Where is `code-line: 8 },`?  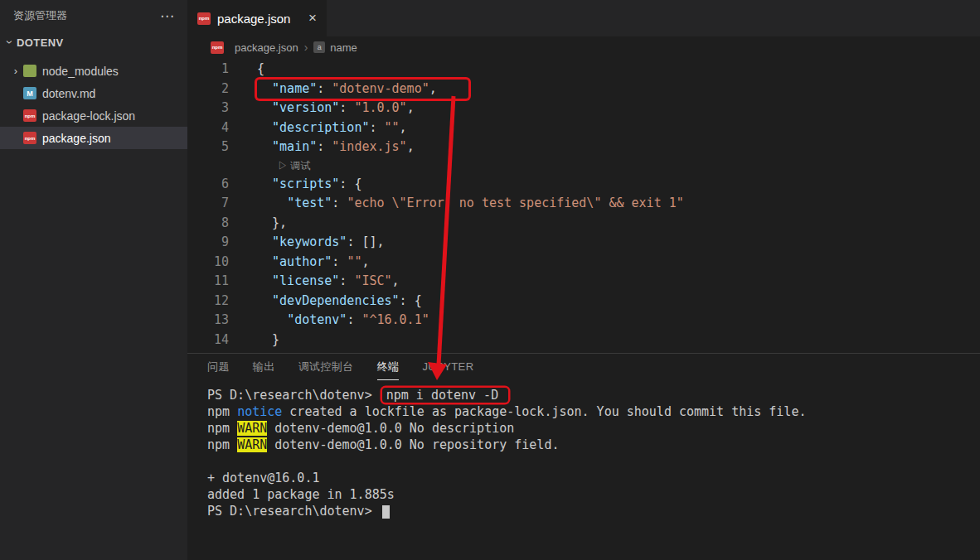 code-line: 8 }, is located at coordinates (584, 224).